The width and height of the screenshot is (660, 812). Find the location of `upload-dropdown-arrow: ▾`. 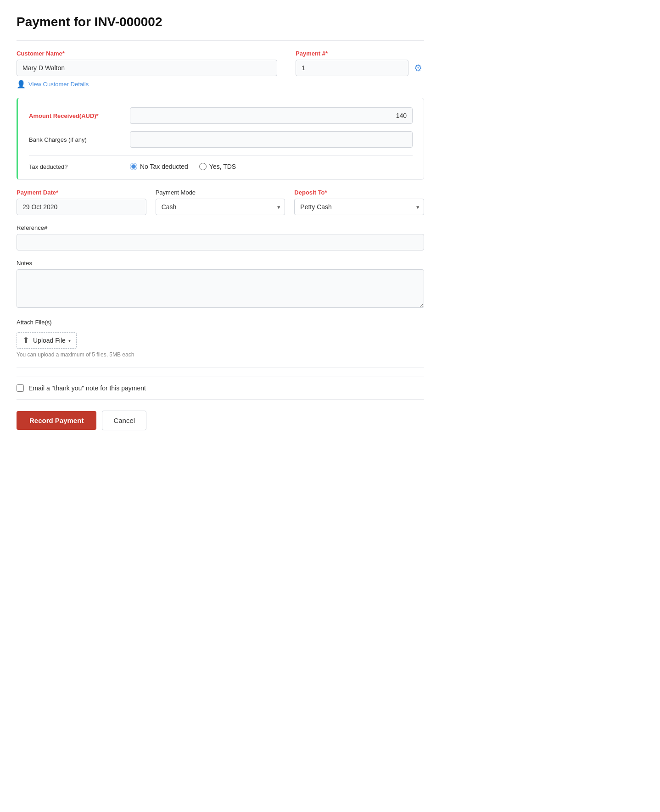

upload-dropdown-arrow: ▾ is located at coordinates (70, 340).